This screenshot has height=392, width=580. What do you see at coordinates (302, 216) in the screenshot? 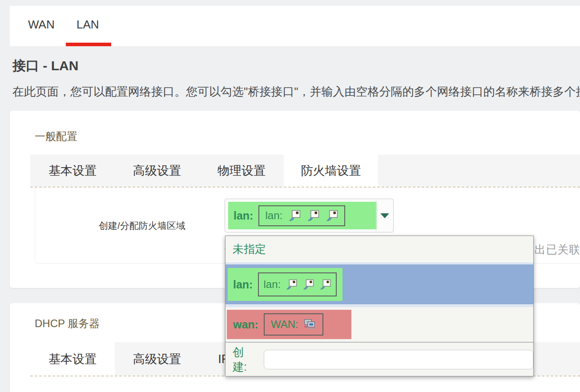
I see `selected-zone-badge-lan: lan: lan:` at bounding box center [302, 216].